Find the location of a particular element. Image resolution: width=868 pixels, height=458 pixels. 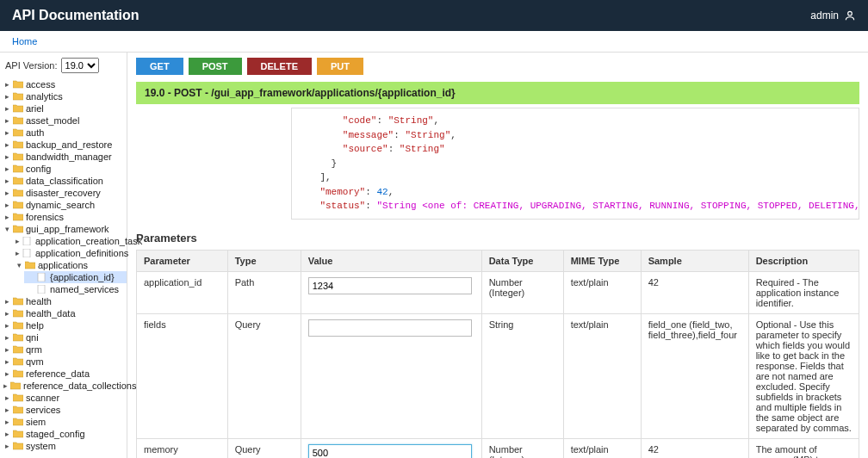

nav-tree: ▸access▸analytics▸ariel▸asset_model▸auth… is located at coordinates (64, 151).